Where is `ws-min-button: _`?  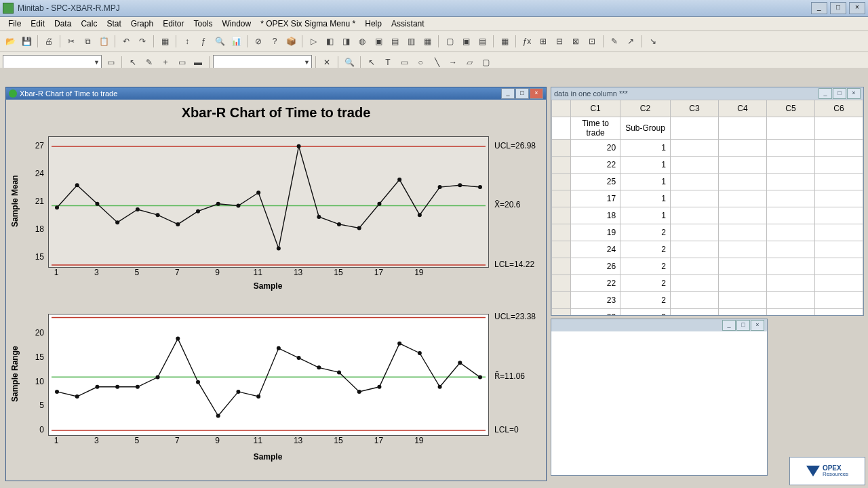 ws-min-button: _ is located at coordinates (825, 94).